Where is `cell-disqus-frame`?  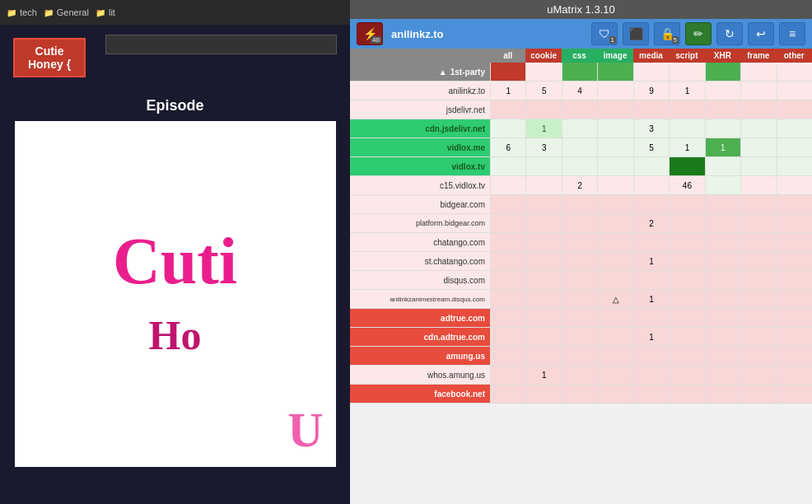 cell-disqus-frame is located at coordinates (758, 280).